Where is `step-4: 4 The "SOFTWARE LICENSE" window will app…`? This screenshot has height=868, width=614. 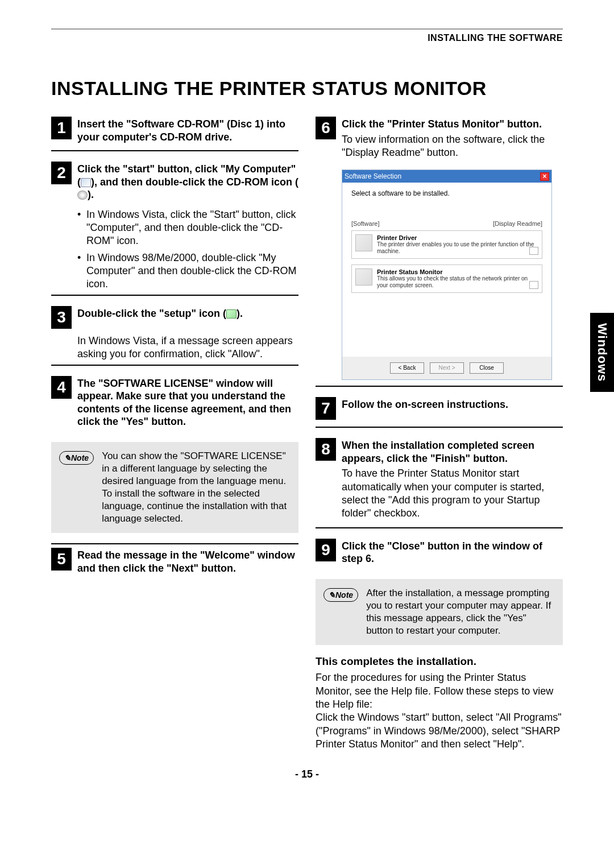
step-4: 4 The "SOFTWARE LICENSE" window will app… is located at coordinates (175, 404).